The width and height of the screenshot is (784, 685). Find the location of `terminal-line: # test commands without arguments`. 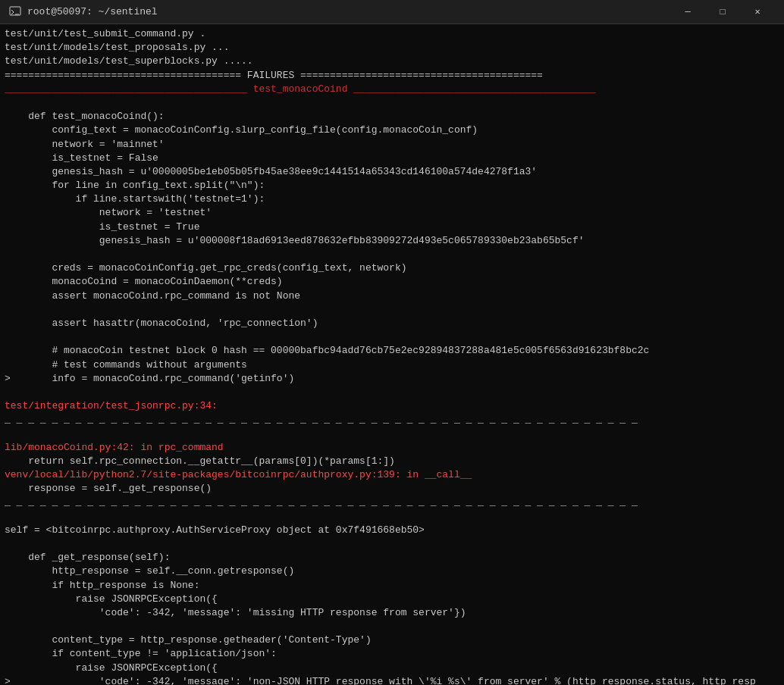

terminal-line: # test commands without arguments is located at coordinates (392, 365).